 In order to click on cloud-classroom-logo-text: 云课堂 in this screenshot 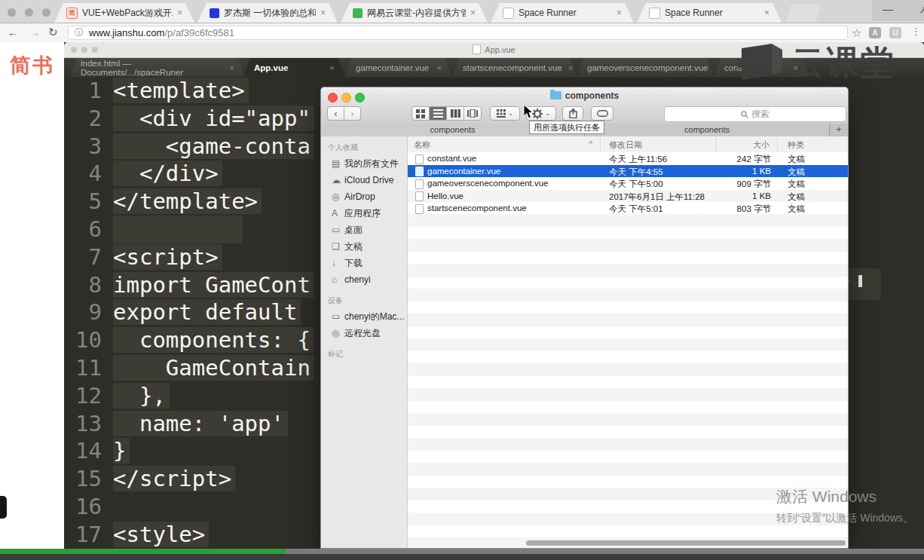, I will do `click(843, 63)`.